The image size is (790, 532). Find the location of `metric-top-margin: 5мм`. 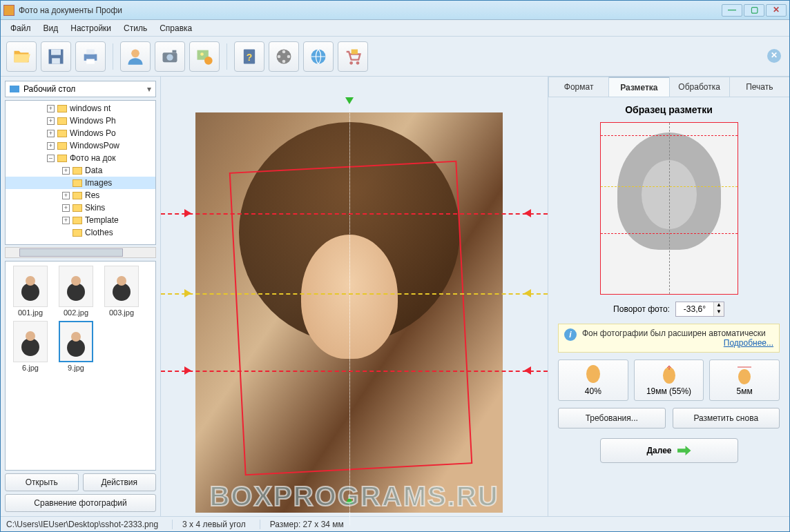

metric-top-margin: 5мм is located at coordinates (744, 380).